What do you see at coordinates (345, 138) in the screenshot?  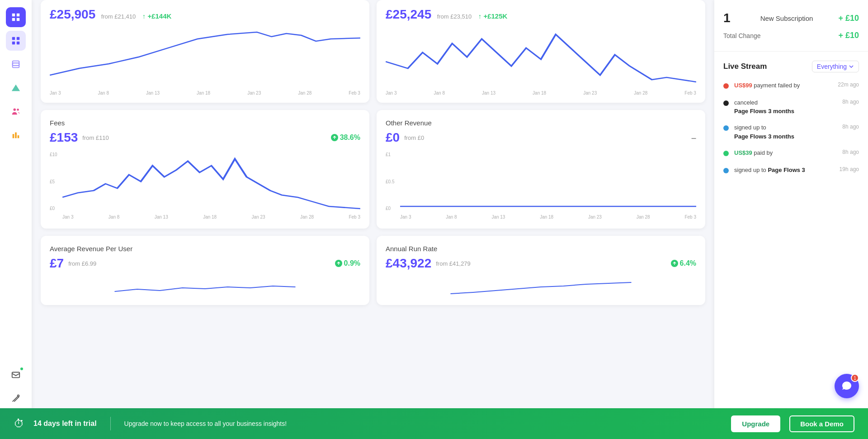 I see `fees-change: 38.6%` at bounding box center [345, 138].